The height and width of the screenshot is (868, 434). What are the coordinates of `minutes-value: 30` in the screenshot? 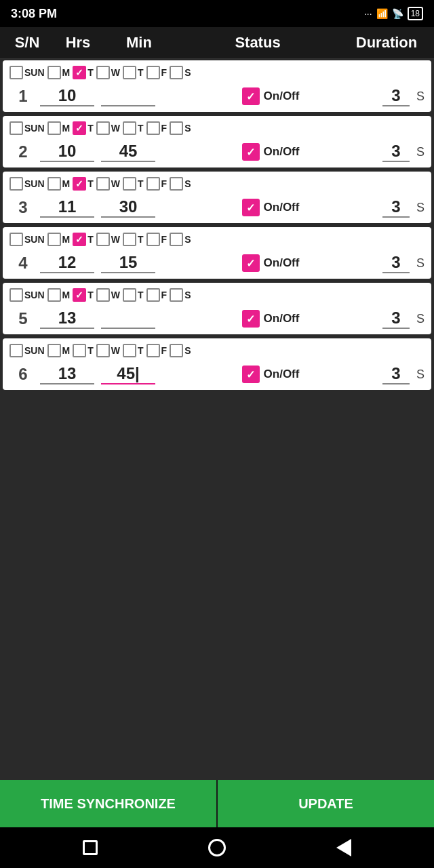 It's located at (128, 208).